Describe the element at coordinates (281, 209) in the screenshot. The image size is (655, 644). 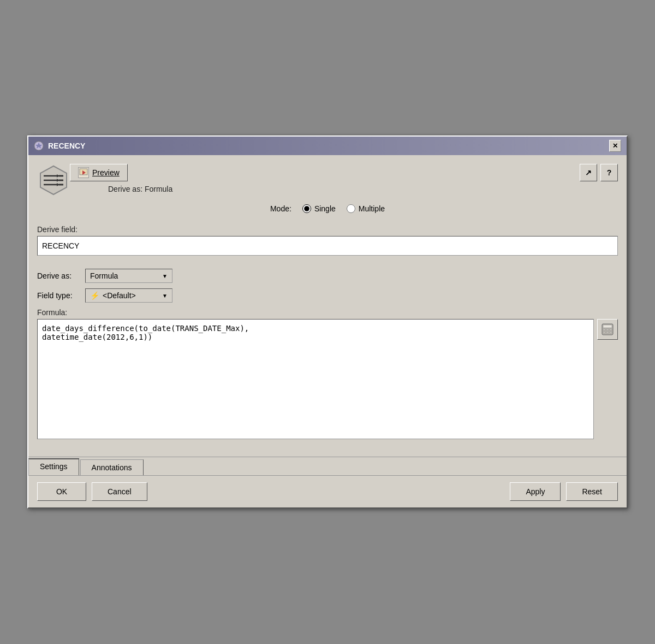
I see `mode-label: Mode:` at that location.